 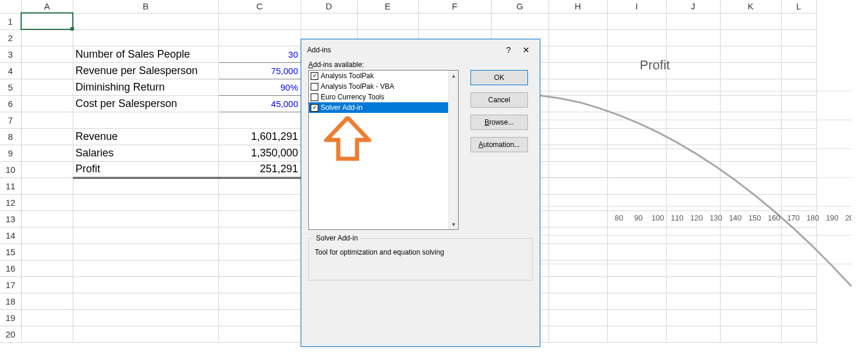 What do you see at coordinates (11, 317) in the screenshot?
I see `row-header-19: 19` at bounding box center [11, 317].